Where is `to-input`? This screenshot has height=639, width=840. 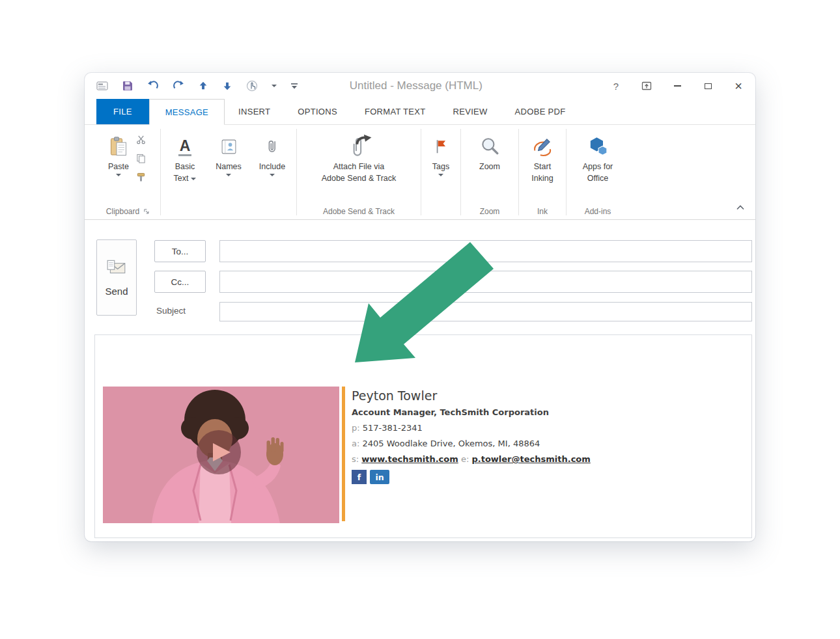 to-input is located at coordinates (486, 251).